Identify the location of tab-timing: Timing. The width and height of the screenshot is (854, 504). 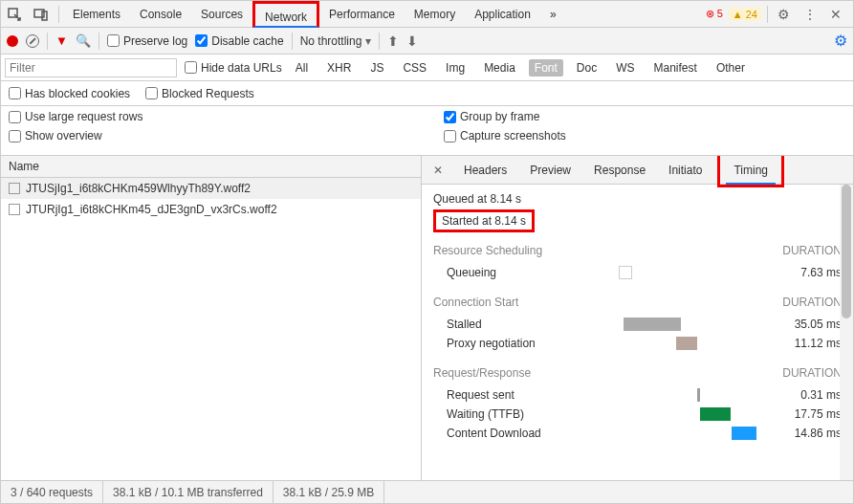
(751, 170).